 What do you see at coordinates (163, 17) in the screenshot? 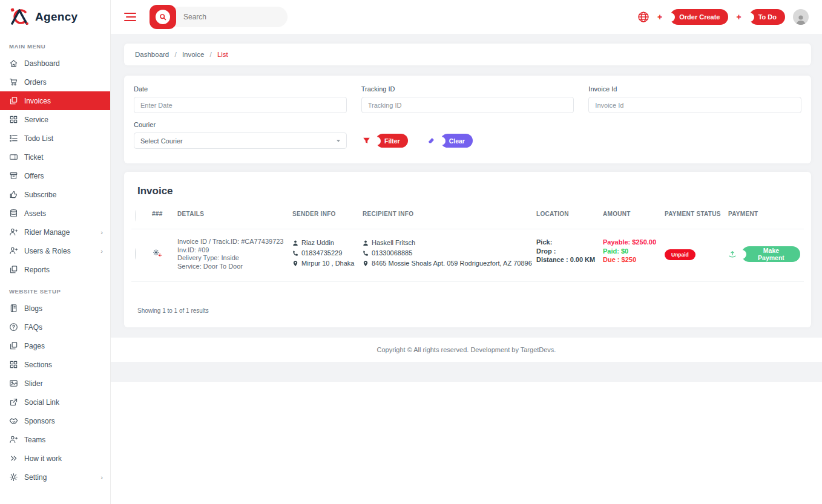
I see `search-button` at bounding box center [163, 17].